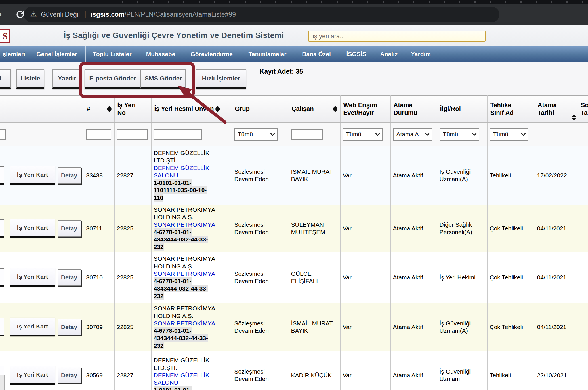 This screenshot has height=390, width=588. What do you see at coordinates (180, 15) in the screenshot?
I see `url-path: /PLN/PLN/CalisanisyeriAtamaListe#99` at bounding box center [180, 15].